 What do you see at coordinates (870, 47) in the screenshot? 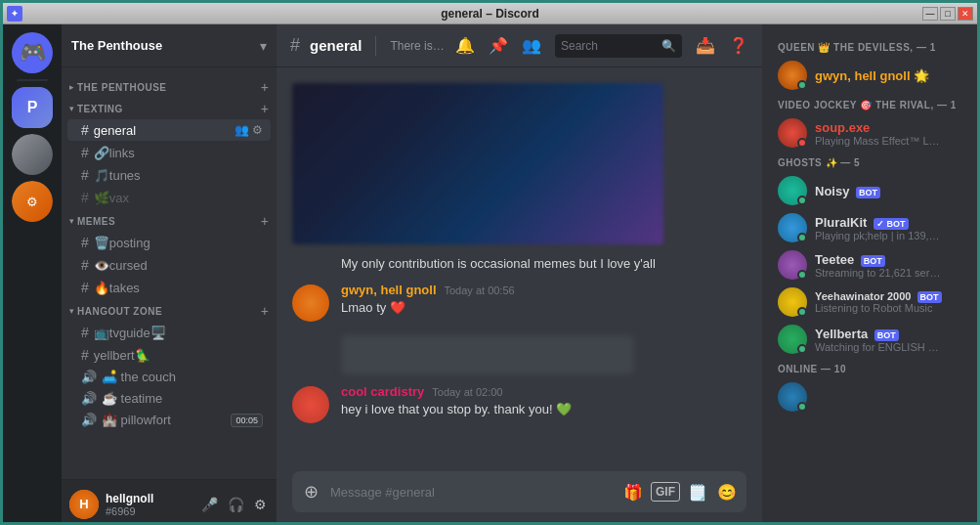
I see `member-category-queen: QUEEN 👑 THE DEVILESS, — 1` at bounding box center [870, 47].